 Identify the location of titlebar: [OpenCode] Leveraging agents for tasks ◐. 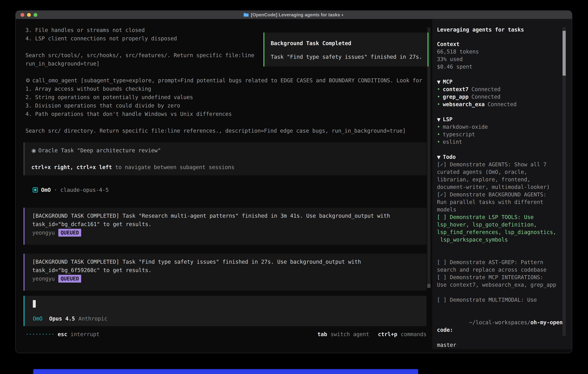
(294, 15).